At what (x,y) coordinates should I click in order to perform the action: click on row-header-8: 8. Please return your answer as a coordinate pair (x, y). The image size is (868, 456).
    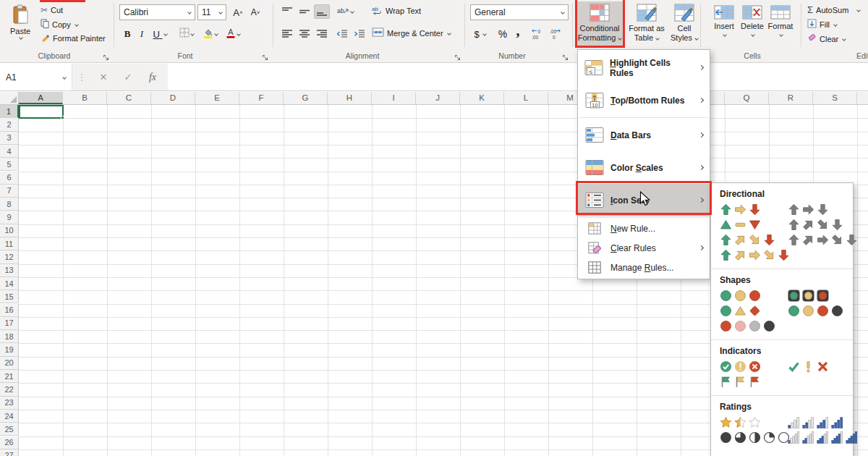
    Looking at the image, I should click on (9, 204).